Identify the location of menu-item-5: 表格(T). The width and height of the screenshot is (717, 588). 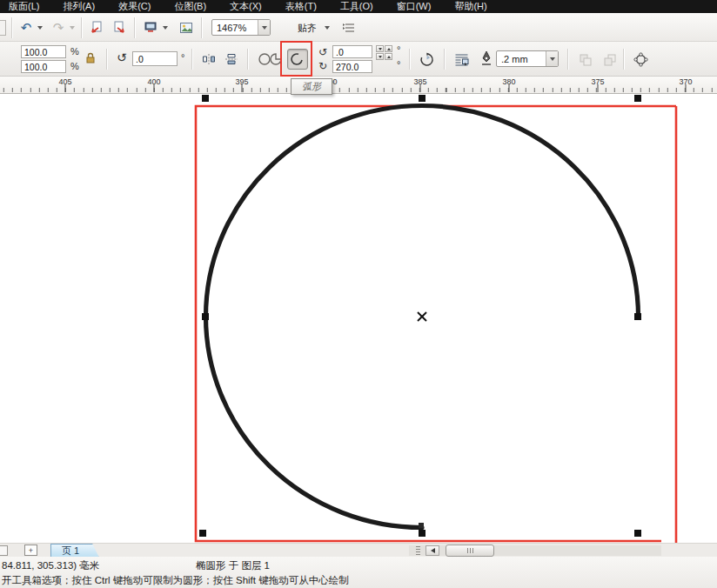
(301, 7).